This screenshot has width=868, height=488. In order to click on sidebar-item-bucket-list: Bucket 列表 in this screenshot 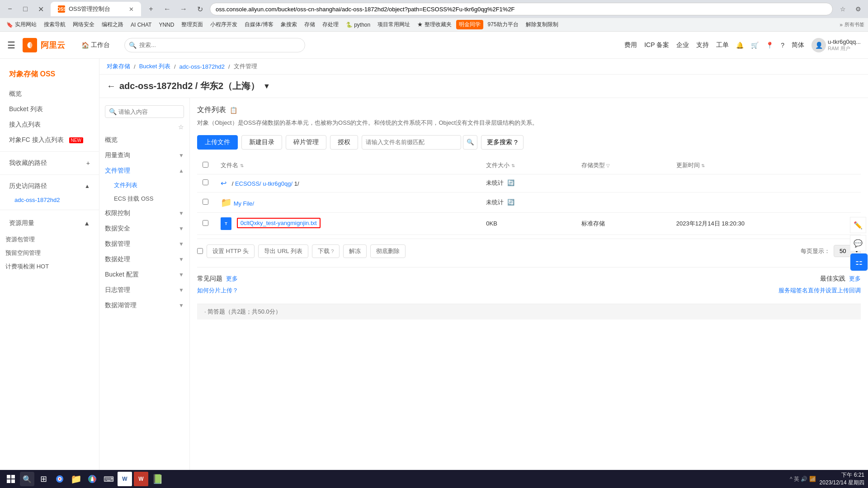, I will do `click(50, 109)`.